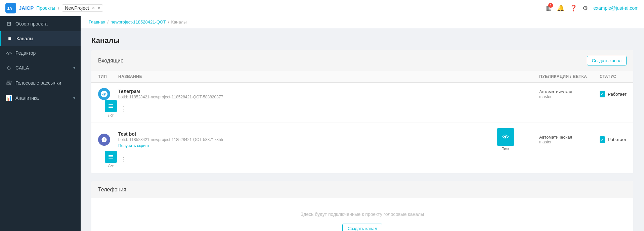  I want to click on more-options-telegram: ⋮, so click(123, 109).